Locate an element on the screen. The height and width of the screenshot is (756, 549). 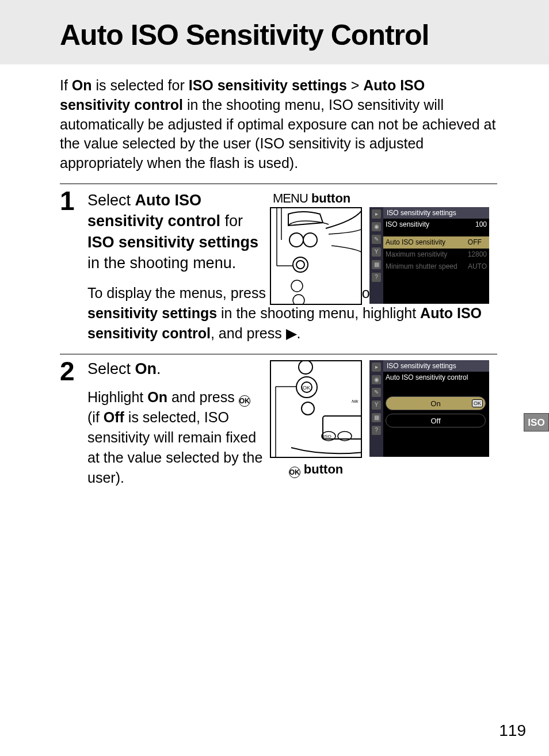
menu-row-auto-iso-highlighted: Auto ISO sensitivity control OFF ▸ is located at coordinates (436, 243).